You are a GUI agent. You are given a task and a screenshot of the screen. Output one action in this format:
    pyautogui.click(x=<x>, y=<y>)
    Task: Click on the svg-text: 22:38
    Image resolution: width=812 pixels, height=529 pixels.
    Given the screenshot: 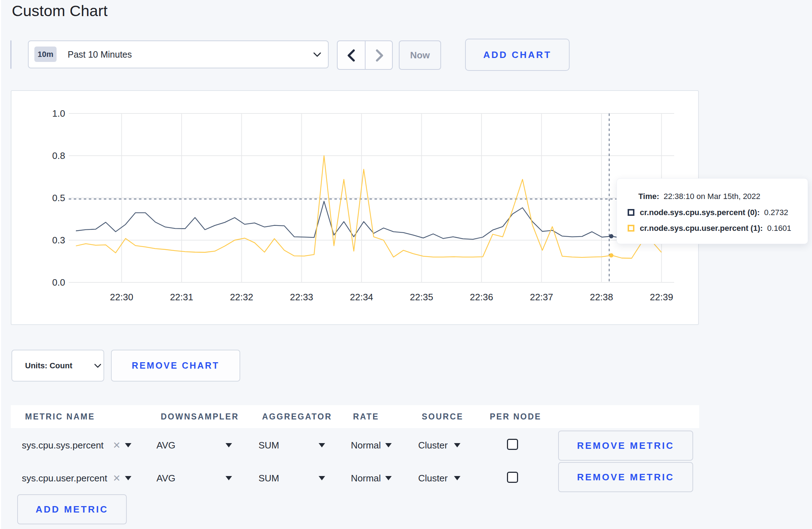 What is the action you would take?
    pyautogui.click(x=601, y=297)
    